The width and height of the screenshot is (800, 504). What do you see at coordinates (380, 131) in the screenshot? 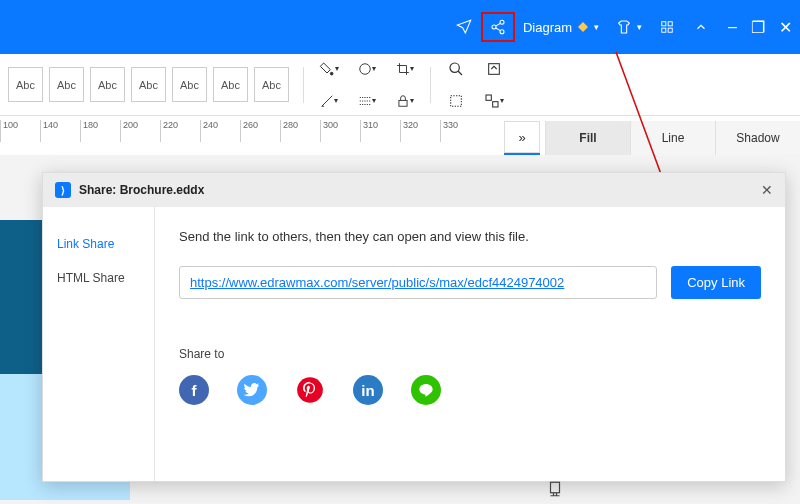
I see `ruler-tick: 310` at bounding box center [380, 131].